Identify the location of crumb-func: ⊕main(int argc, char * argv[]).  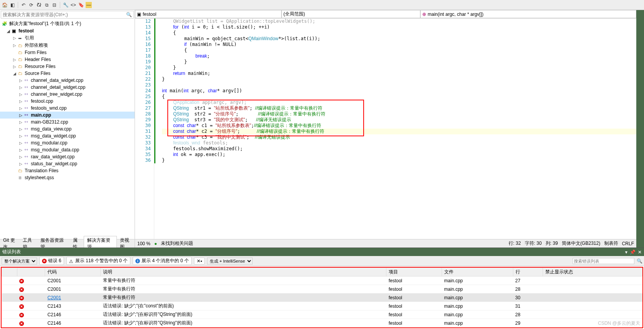
(528, 14).